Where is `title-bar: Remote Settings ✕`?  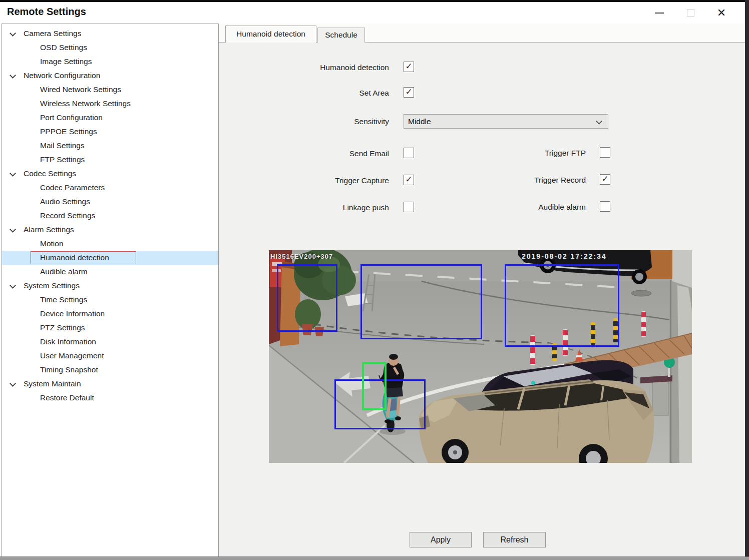
title-bar: Remote Settings ✕ is located at coordinates (372, 13).